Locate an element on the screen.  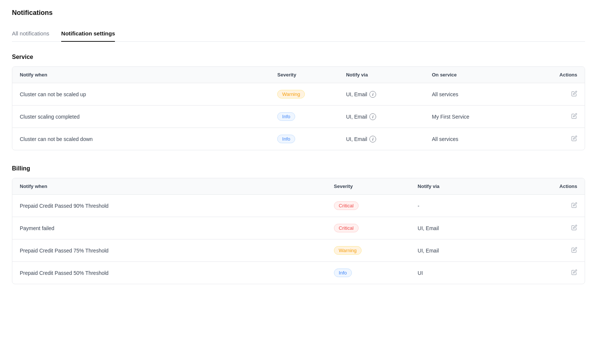
table-row: Prepaid Credit Passed 50% ThresholdInfoU… is located at coordinates (298, 273).